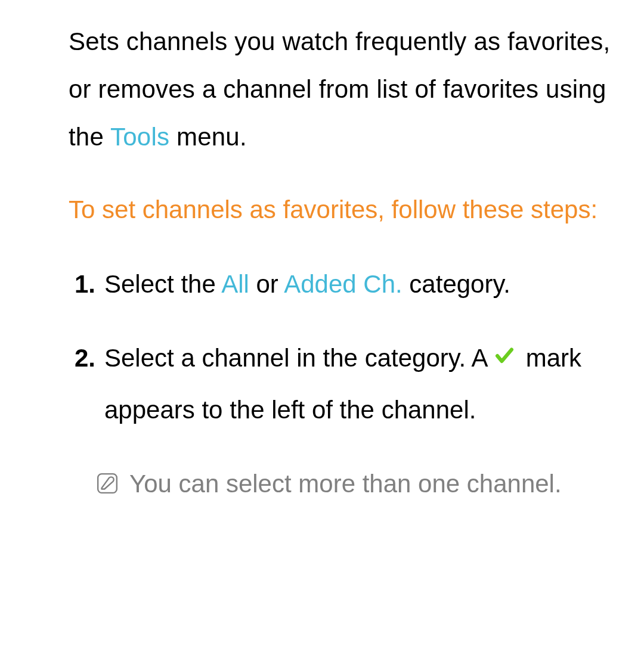 The height and width of the screenshot is (658, 644). What do you see at coordinates (267, 284) in the screenshot?
I see `step-1-text-b: or` at bounding box center [267, 284].